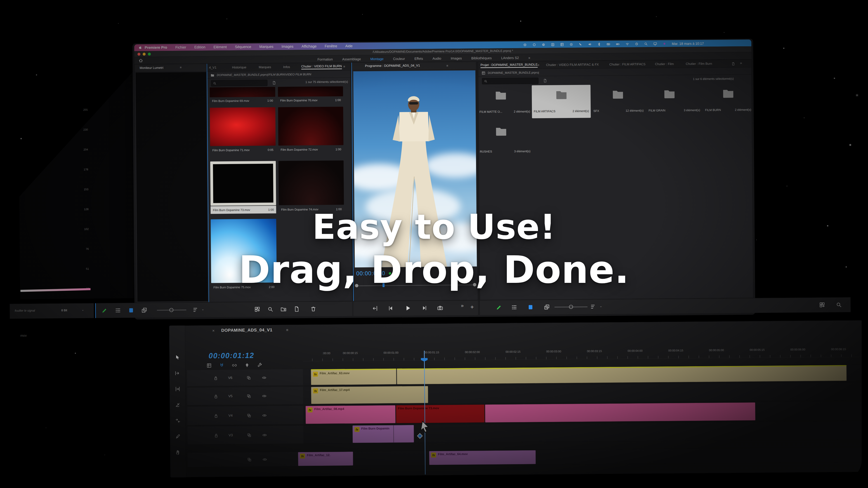 This screenshot has width=868, height=488. I want to click on workspace-formation: Formation, so click(325, 59).